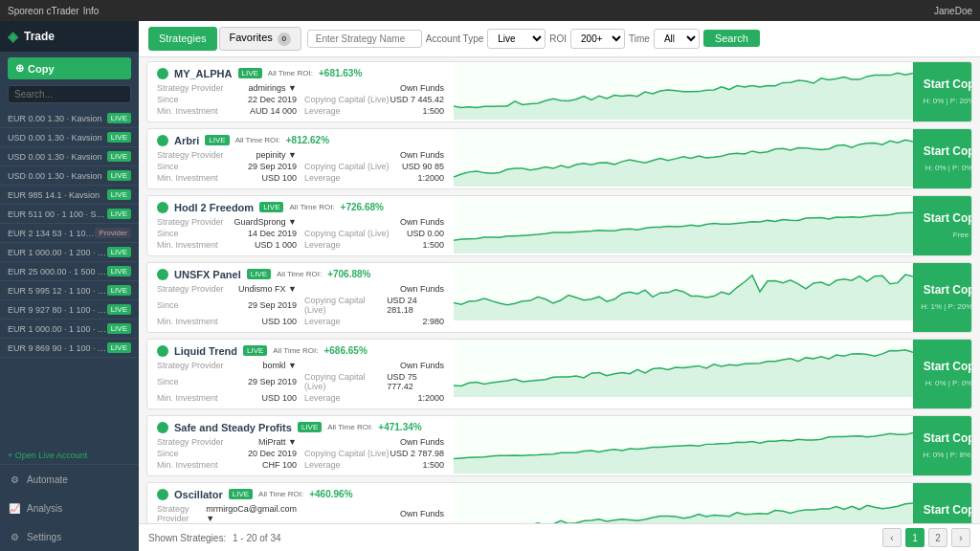 The width and height of the screenshot is (980, 551). Describe the element at coordinates (69, 508) in the screenshot. I see `sidebar-nav-analysis: 📈 Analysis` at that location.